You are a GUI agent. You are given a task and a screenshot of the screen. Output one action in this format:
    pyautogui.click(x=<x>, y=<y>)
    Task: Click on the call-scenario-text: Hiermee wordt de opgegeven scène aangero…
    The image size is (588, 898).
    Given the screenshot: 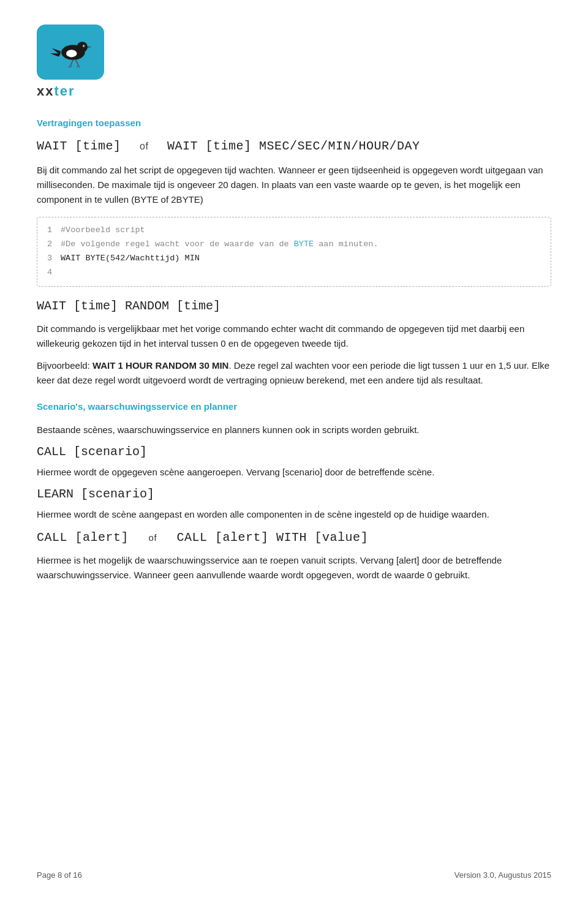 What is the action you would take?
    pyautogui.click(x=294, y=472)
    